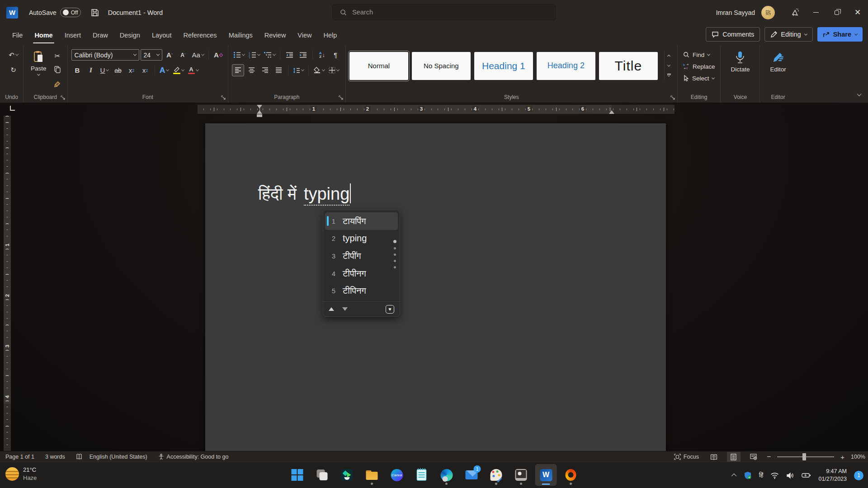  What do you see at coordinates (790, 475) in the screenshot?
I see `volume-button` at bounding box center [790, 475].